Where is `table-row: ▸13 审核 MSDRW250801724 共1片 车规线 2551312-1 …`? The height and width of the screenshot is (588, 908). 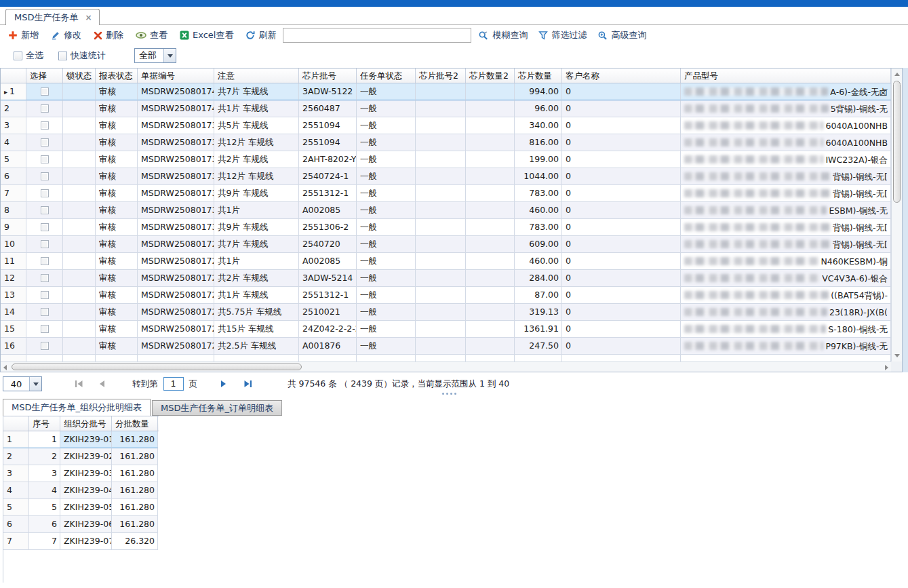
table-row: ▸13 审核 MSDRW250801724 共1片 车规线 2551312-1 … is located at coordinates (446, 296).